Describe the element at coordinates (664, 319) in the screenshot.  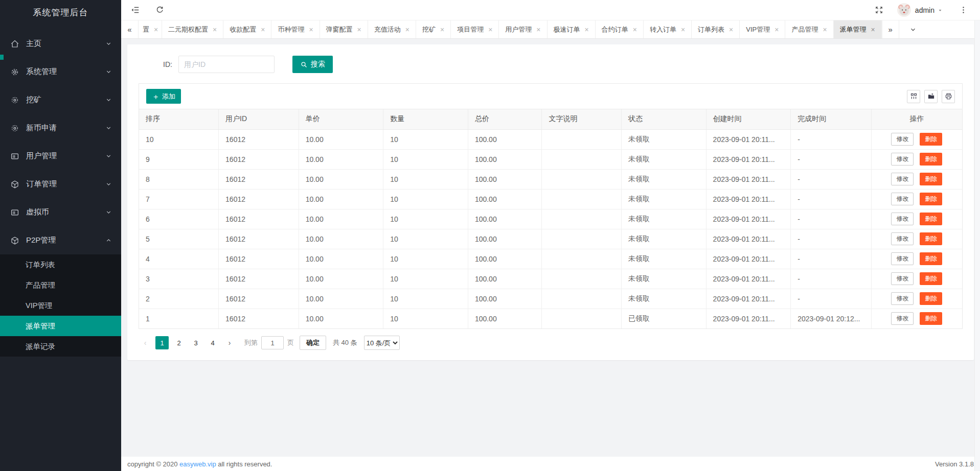
I see `cell-status: 已领取` at that location.